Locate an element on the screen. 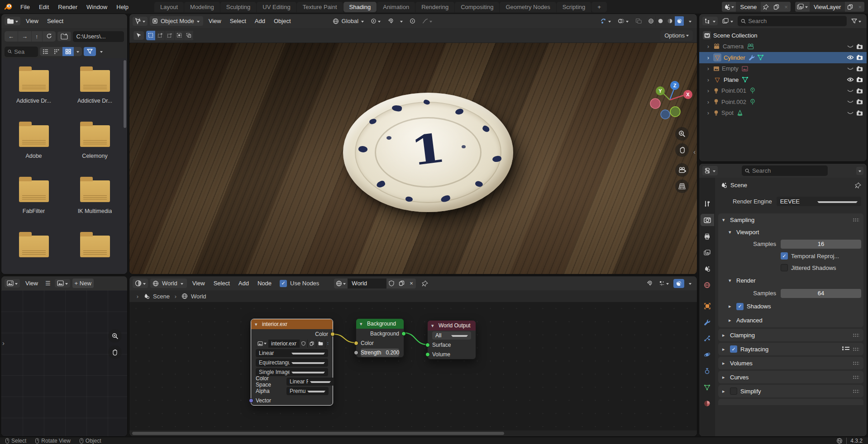 This screenshot has height=444, width=868. tab-particles-icon is located at coordinates (707, 338).